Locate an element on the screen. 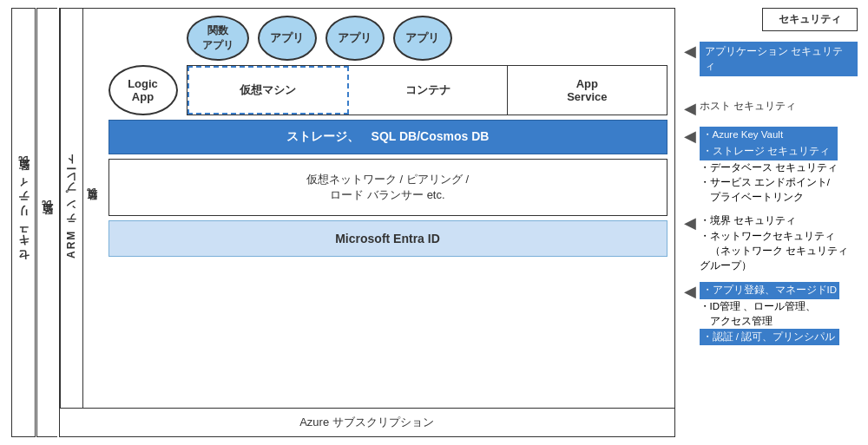  network-security-row: ◀ ・境界 セキュリティ ・ネットワークセキュリティ （ネットワーク セキュリテ… is located at coordinates (771, 243).